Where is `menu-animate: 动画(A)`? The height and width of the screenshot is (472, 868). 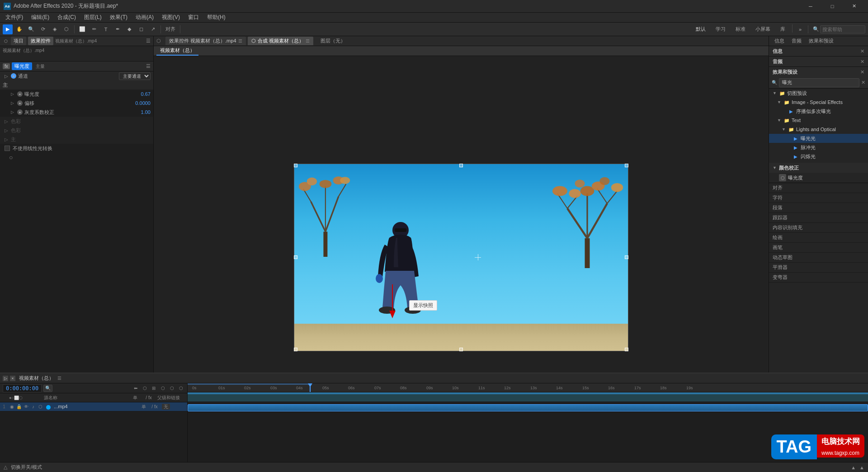
menu-animate: 动画(A) is located at coordinates (145, 17).